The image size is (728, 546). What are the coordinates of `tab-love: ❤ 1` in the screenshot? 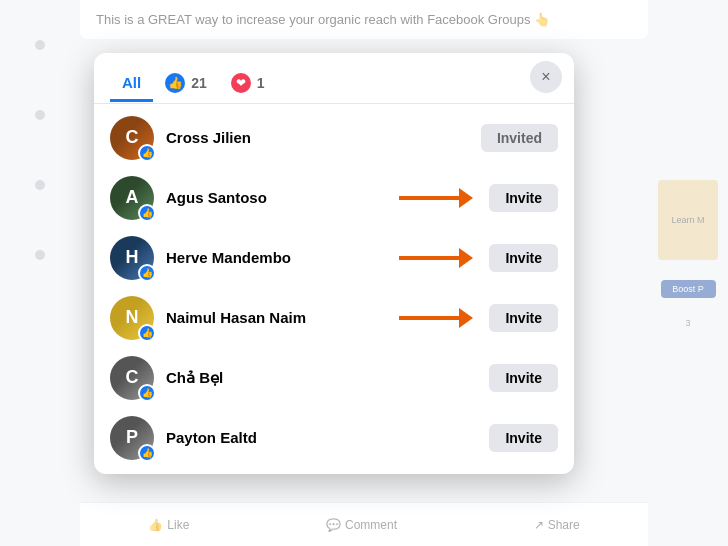 It's located at (248, 84).